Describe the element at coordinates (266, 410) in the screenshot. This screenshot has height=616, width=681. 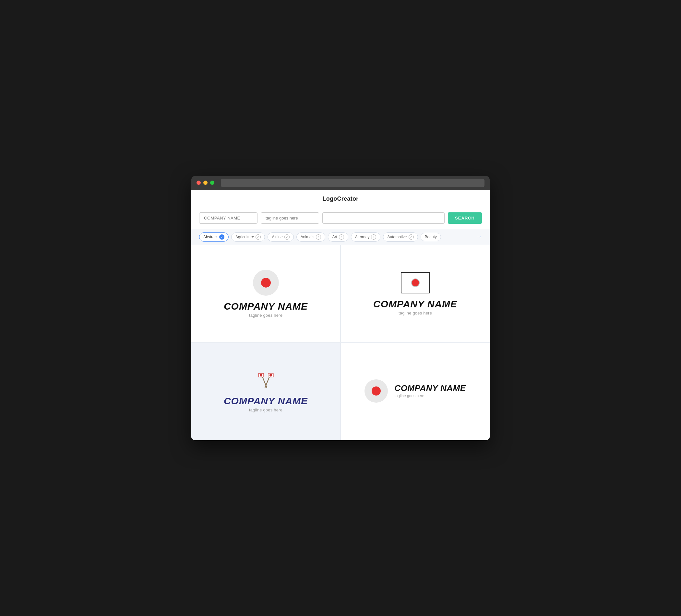
I see `logo3-tagline: tagline goes here` at that location.